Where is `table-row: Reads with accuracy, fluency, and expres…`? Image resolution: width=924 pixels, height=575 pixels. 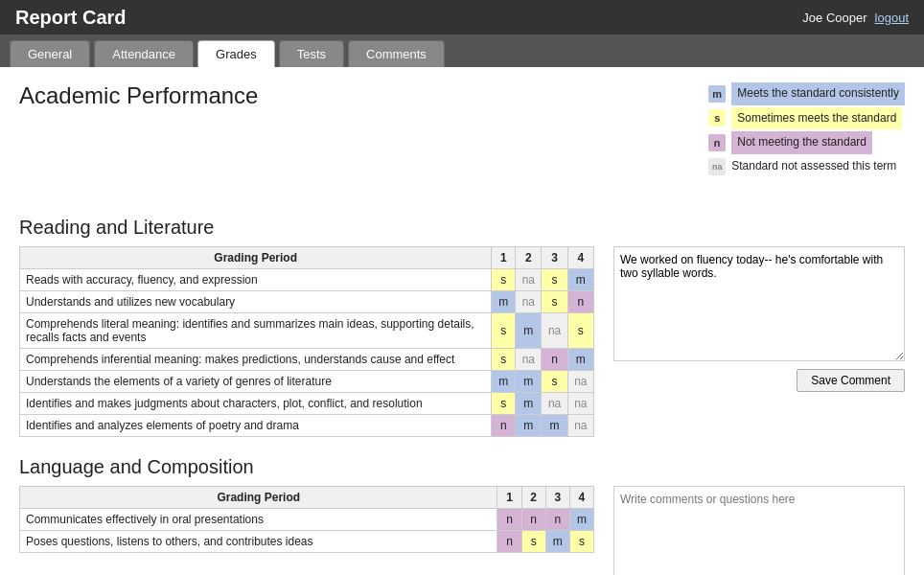
table-row: Reads with accuracy, fluency, and expres… is located at coordinates (307, 280).